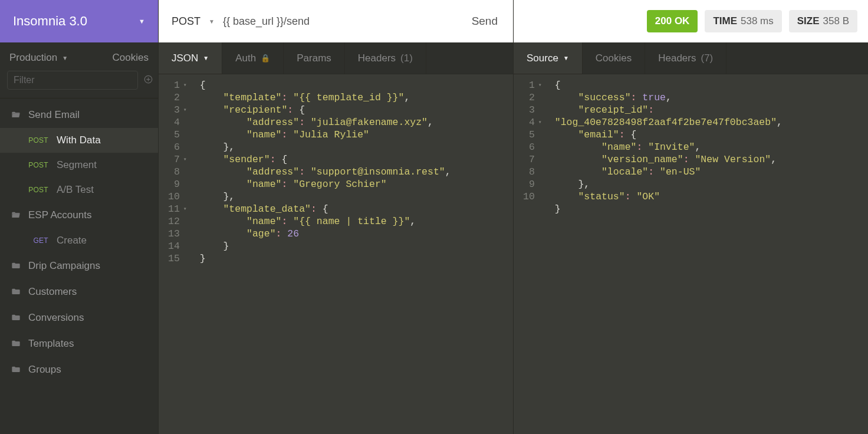  What do you see at coordinates (823, 21) in the screenshot?
I see `size-badge: SIZE 358 B` at bounding box center [823, 21].